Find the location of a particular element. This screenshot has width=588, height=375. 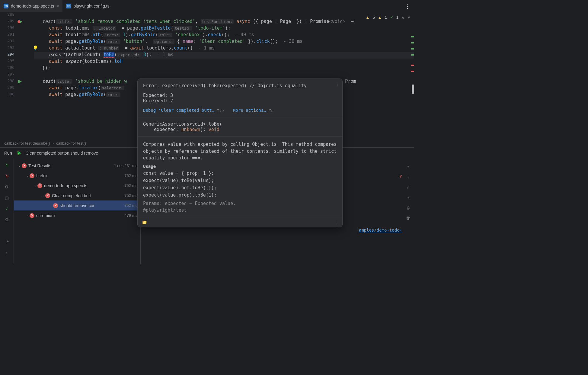

line-number: 292 is located at coordinates (9, 41).